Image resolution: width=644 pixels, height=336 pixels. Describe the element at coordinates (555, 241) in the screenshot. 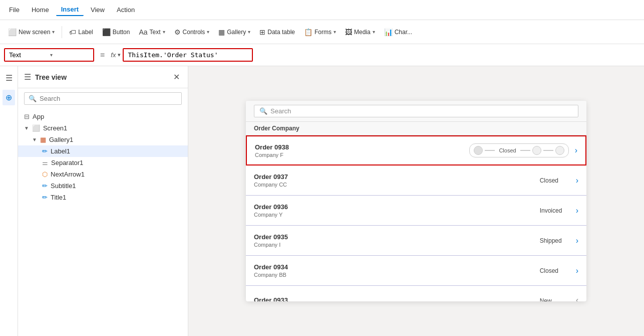

I see `gallery-item-status-3: Shipped` at that location.